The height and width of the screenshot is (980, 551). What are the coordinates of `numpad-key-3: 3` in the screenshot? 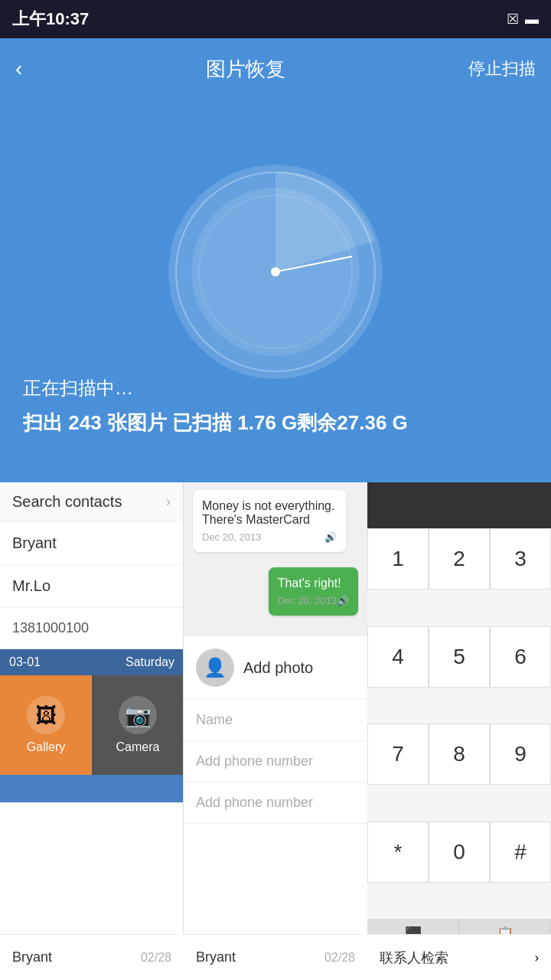 It's located at (520, 559).